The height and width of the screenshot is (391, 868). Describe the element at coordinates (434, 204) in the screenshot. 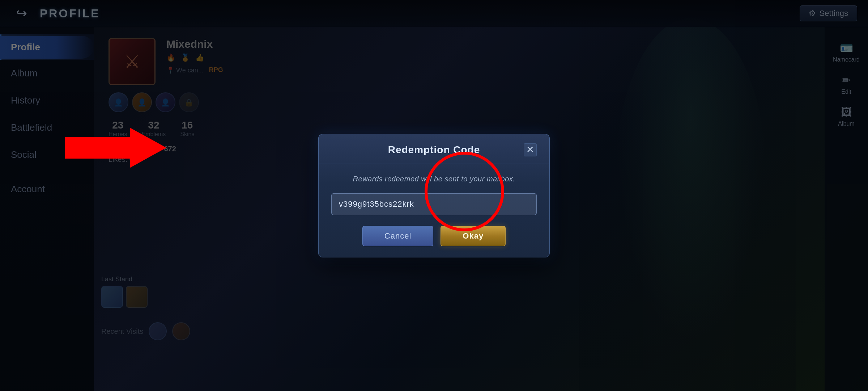

I see `redemption-code-input` at that location.